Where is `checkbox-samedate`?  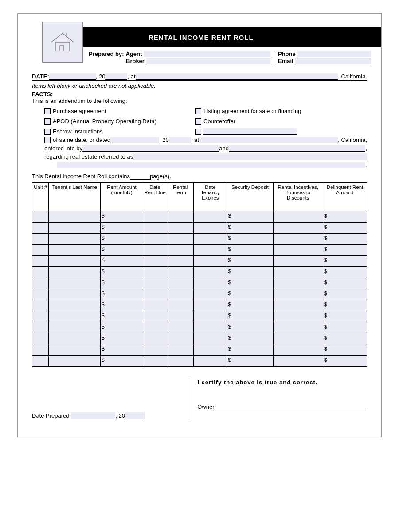 checkbox-samedate is located at coordinates (47, 140).